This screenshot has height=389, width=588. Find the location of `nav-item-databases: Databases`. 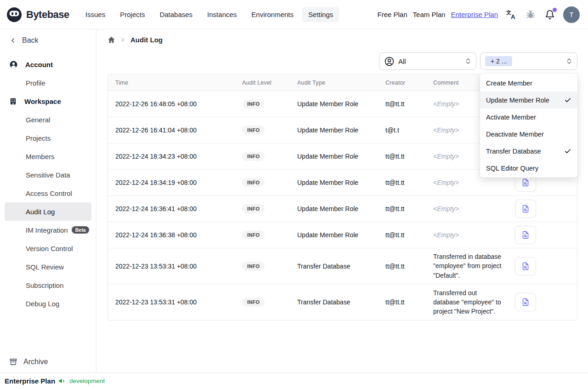

nav-item-databases: Databases is located at coordinates (176, 15).